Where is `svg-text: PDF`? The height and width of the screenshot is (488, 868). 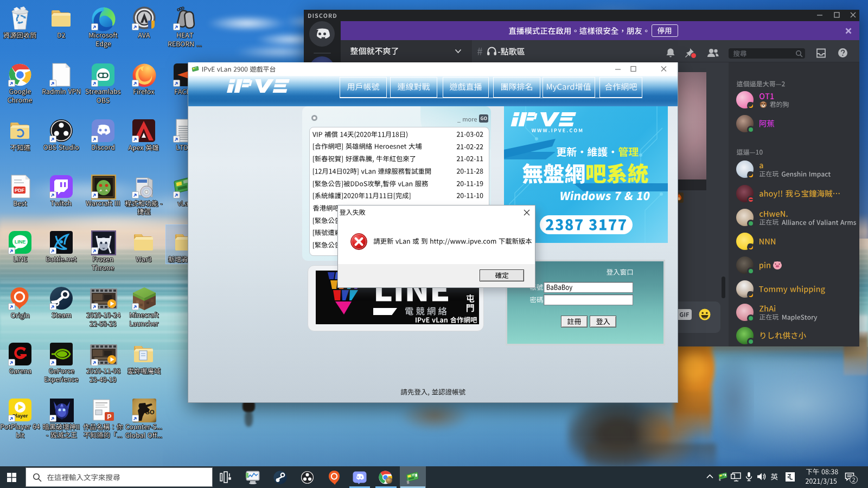
svg-text: PDF is located at coordinates (20, 190).